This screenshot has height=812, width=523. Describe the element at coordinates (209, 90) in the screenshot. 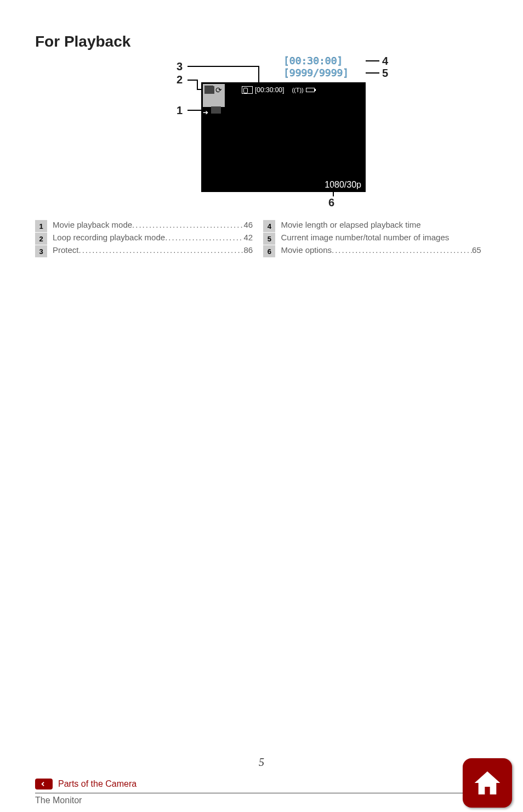

I see `filmclip-icon` at that location.